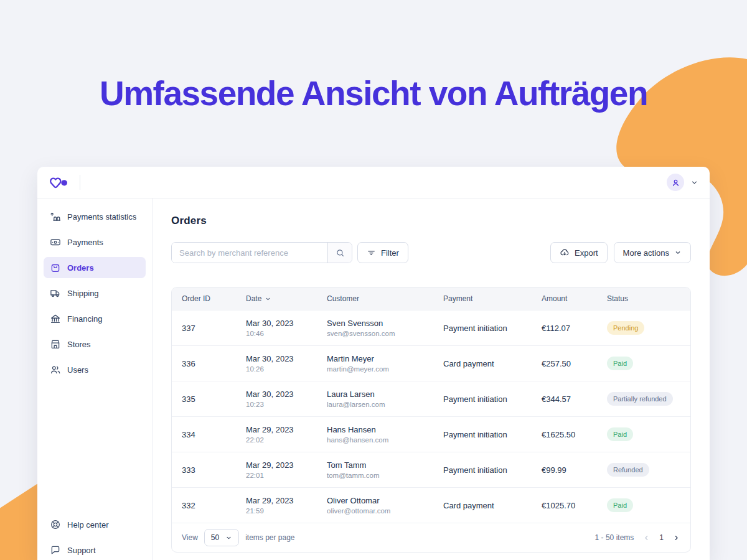  I want to click on cell-status: Partially refunded, so click(644, 399).